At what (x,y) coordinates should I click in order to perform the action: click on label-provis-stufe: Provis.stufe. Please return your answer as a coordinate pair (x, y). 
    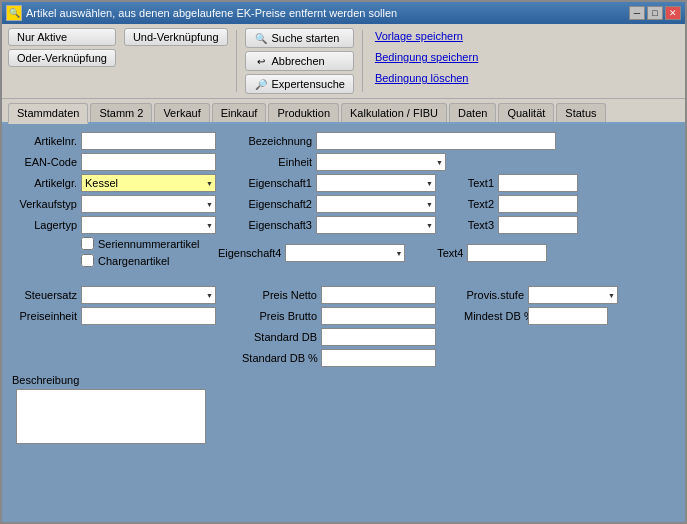
    Looking at the image, I should click on (494, 295).